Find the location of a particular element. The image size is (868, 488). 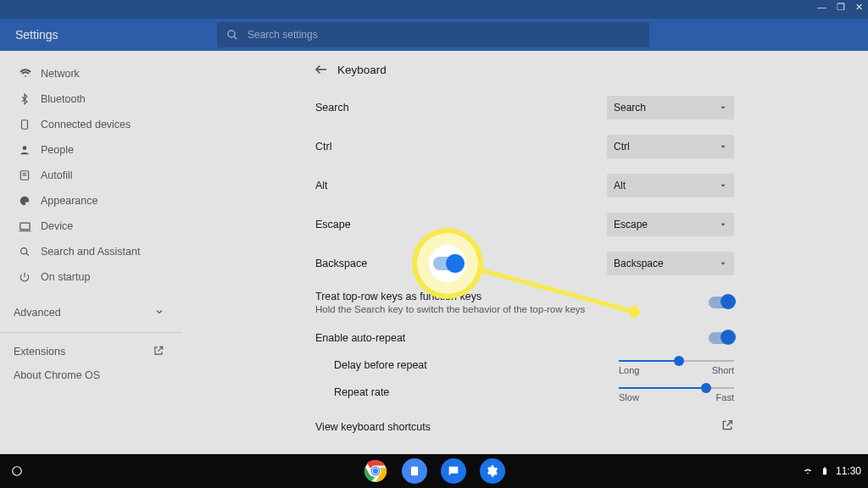

slider-rate-row: Repeat rate Slow Fast is located at coordinates (525, 395).